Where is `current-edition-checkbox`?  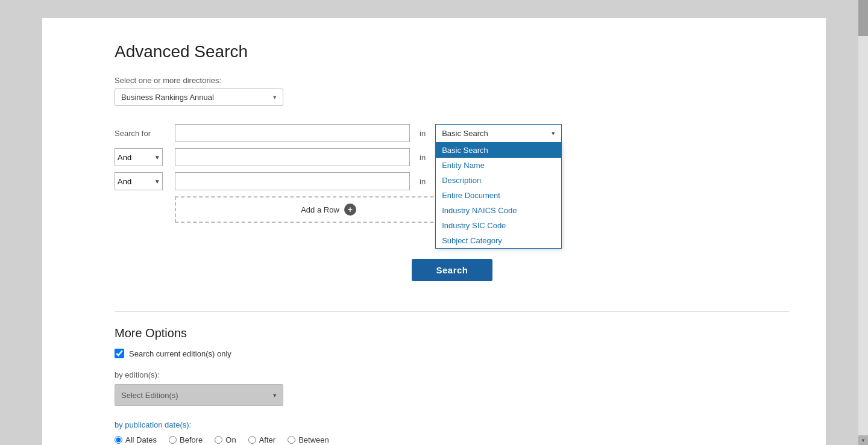
current-edition-checkbox is located at coordinates (119, 353).